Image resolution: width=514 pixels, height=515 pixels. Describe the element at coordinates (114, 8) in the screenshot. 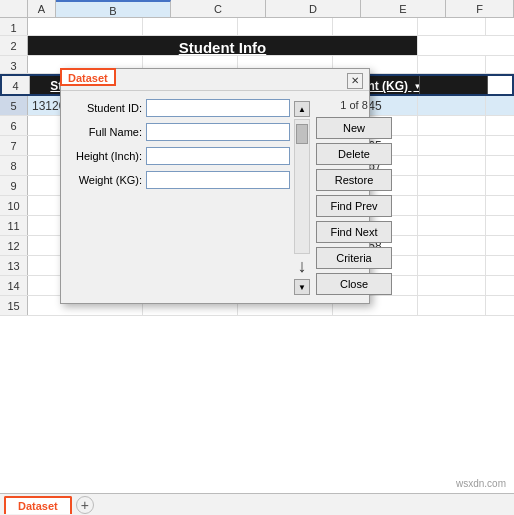

I see `col-header-b: B` at that location.